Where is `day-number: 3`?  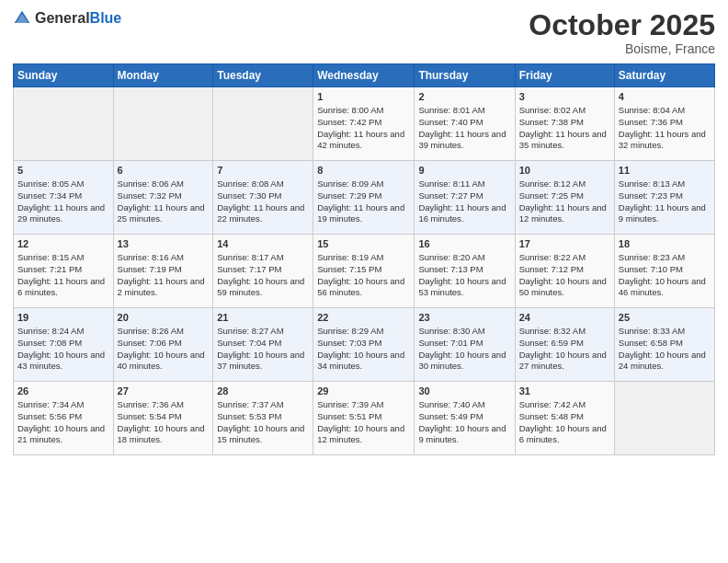 day-number: 3 is located at coordinates (564, 98).